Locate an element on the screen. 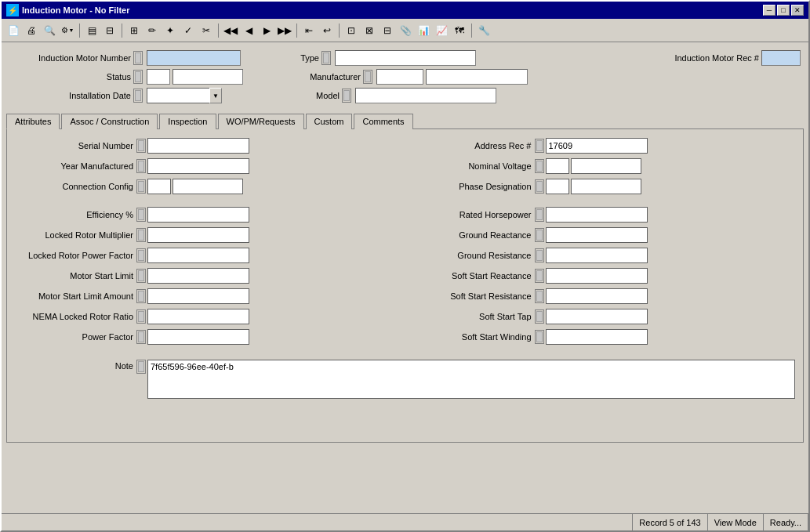 This screenshot has height=532, width=810. nominal-voltage-row: Nominal Voltage is located at coordinates (605, 166).